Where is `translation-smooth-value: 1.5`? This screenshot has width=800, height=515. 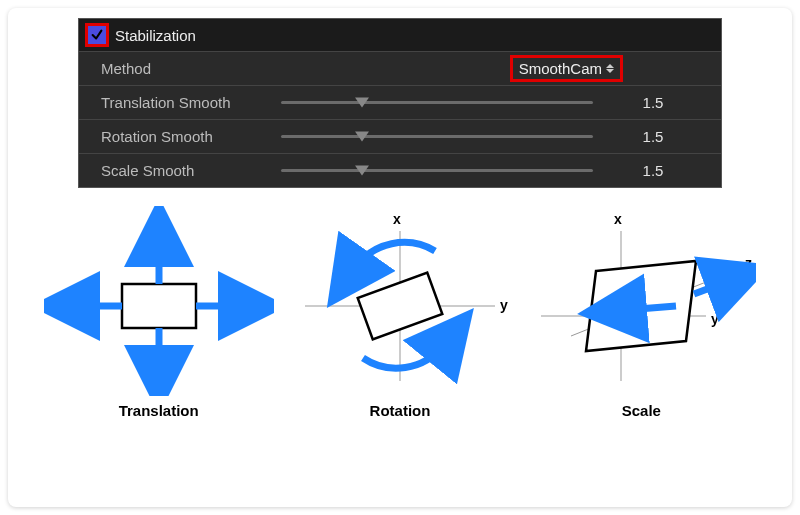 translation-smooth-value: 1.5 is located at coordinates (653, 102).